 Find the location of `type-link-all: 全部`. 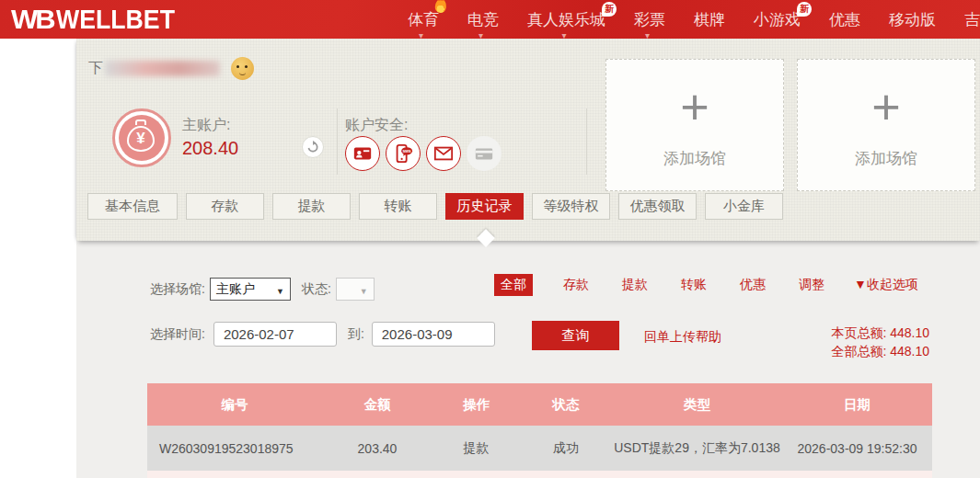

type-link-all: 全部 is located at coordinates (513, 285).